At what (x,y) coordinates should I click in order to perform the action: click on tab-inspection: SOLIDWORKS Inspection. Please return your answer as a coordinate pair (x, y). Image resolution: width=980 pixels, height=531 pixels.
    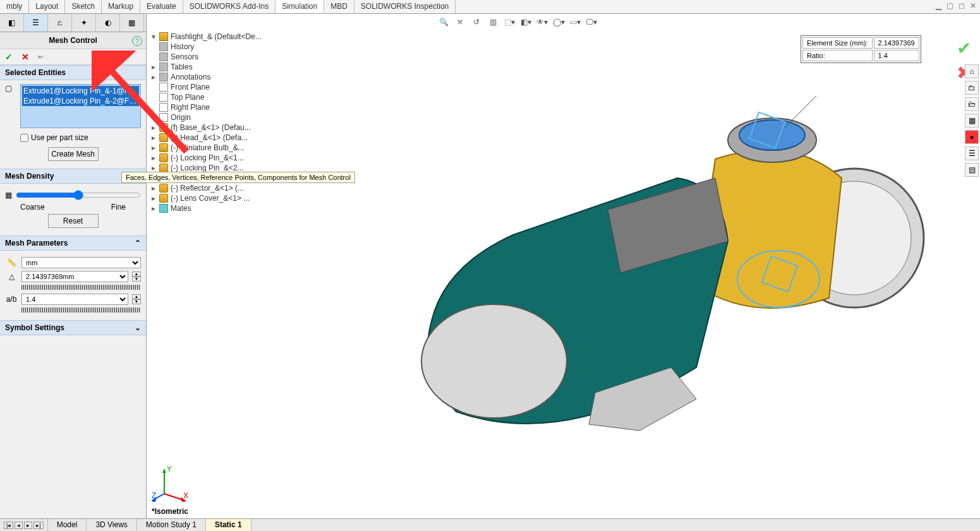
    Looking at the image, I should click on (405, 6).